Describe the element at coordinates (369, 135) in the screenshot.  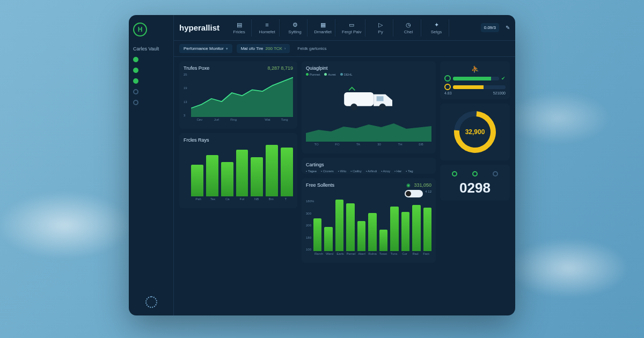
I see `area-chart-quiag: TOFOTA30THDB` at that location.